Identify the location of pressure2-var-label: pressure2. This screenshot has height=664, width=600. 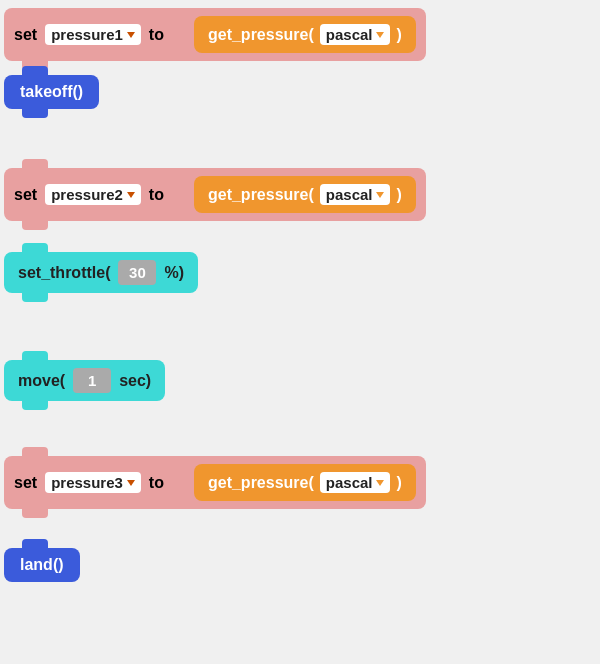
(87, 194).